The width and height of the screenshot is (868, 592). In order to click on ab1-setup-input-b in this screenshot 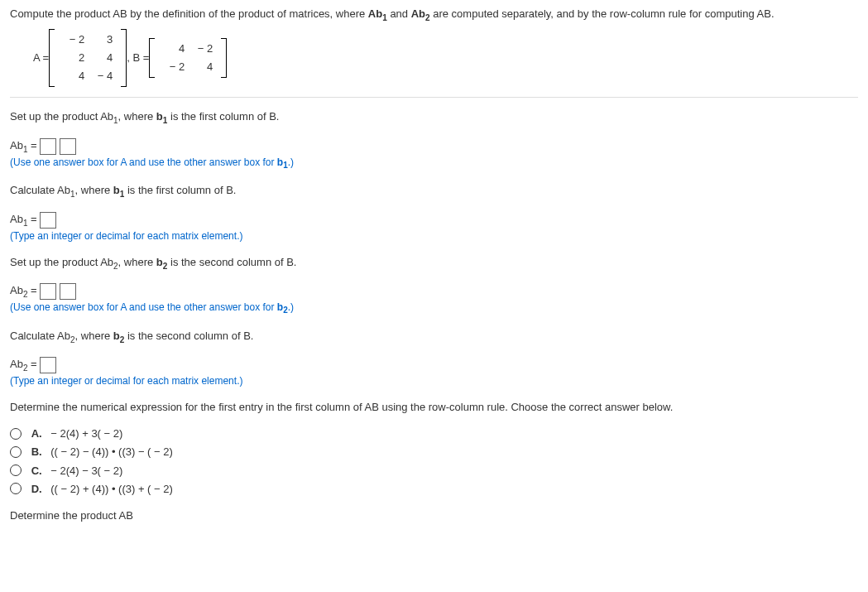, I will do `click(68, 147)`.